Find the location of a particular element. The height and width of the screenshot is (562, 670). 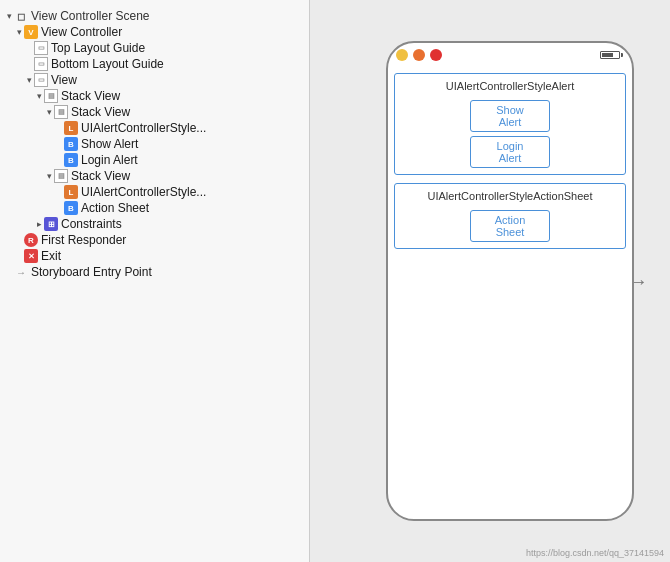

triangle-vc is located at coordinates (19, 32).